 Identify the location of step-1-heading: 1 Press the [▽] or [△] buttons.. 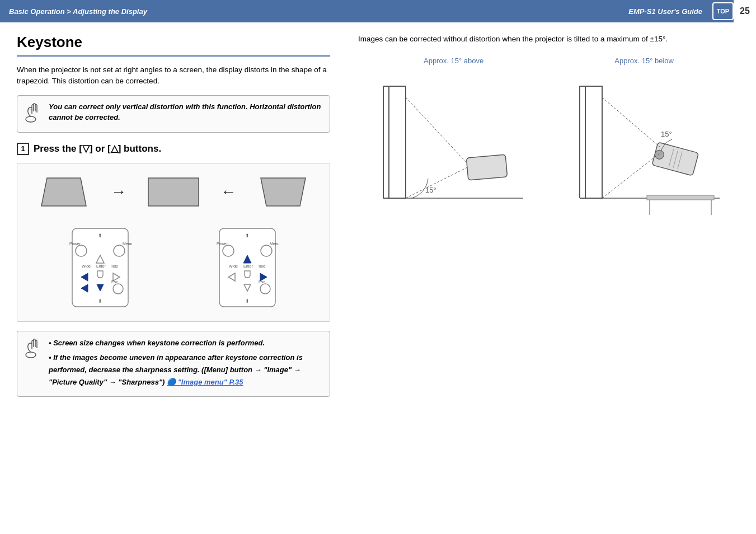
(173, 149).